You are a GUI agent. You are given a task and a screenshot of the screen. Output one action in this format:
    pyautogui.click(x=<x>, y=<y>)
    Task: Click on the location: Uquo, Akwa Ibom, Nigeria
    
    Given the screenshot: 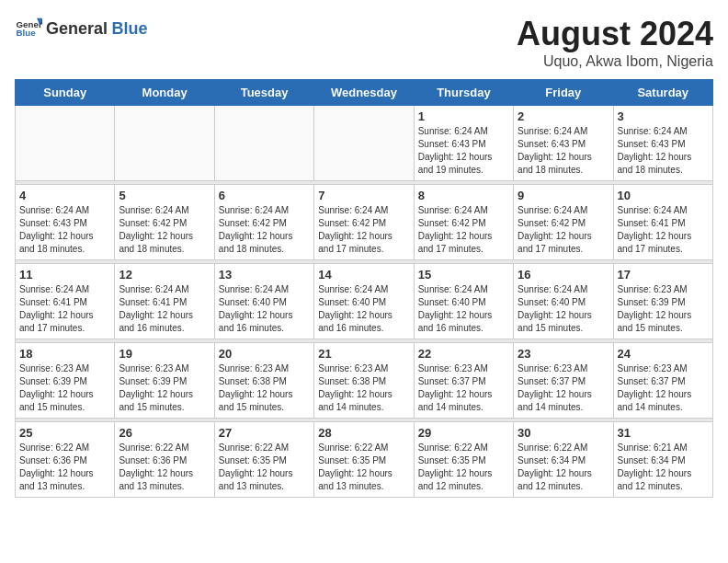 What is the action you would take?
    pyautogui.click(x=615, y=62)
    